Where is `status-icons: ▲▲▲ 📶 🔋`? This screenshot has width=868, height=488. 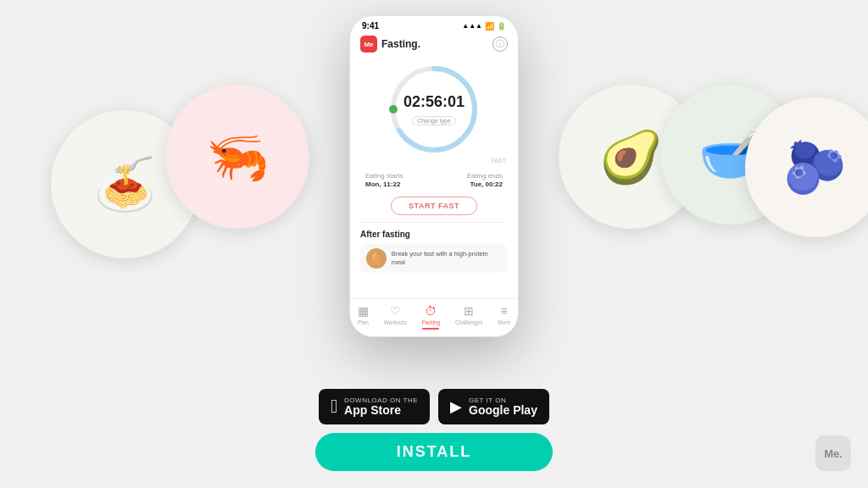
status-icons: ▲▲▲ 📶 🔋 is located at coordinates (484, 26).